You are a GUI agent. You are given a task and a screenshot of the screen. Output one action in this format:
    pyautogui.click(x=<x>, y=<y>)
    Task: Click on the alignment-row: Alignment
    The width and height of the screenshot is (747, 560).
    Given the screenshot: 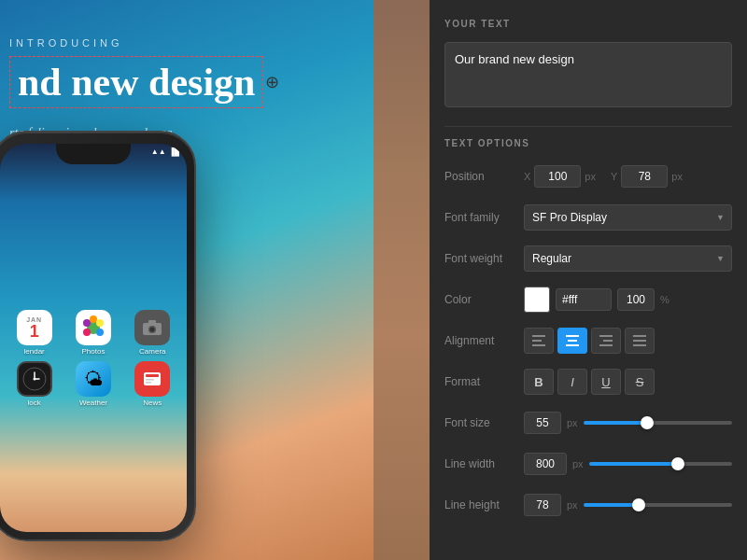 What is the action you would take?
    pyautogui.click(x=588, y=341)
    